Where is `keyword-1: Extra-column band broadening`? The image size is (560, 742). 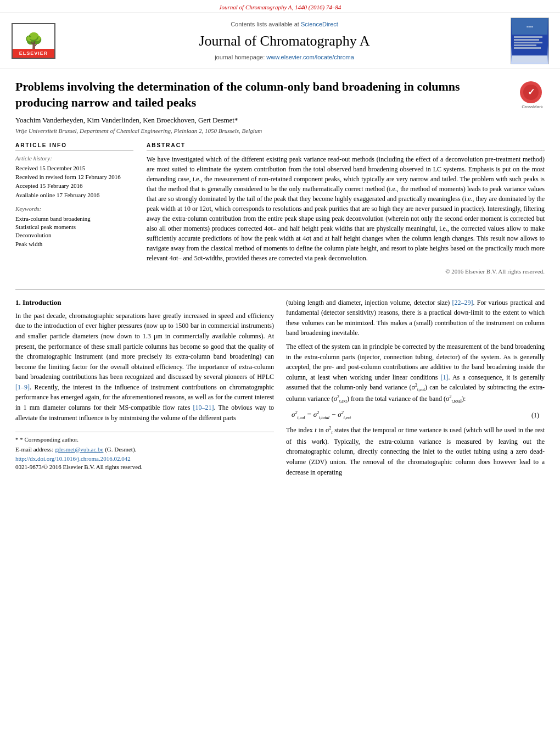
keyword-1: Extra-column band broadening is located at coordinates (75, 219).